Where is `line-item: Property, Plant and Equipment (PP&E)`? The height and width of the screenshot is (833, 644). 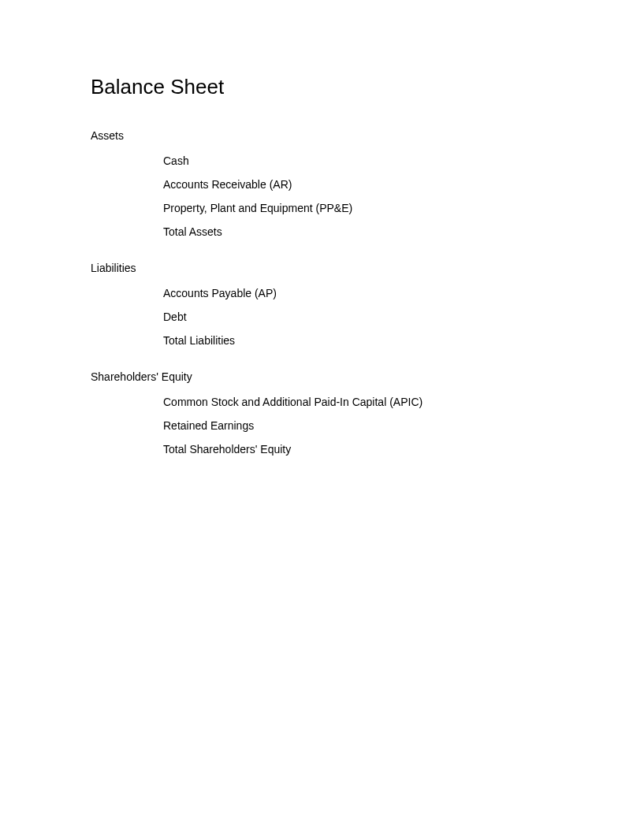
line-item: Property, Plant and Equipment (PP&E) is located at coordinates (404, 208).